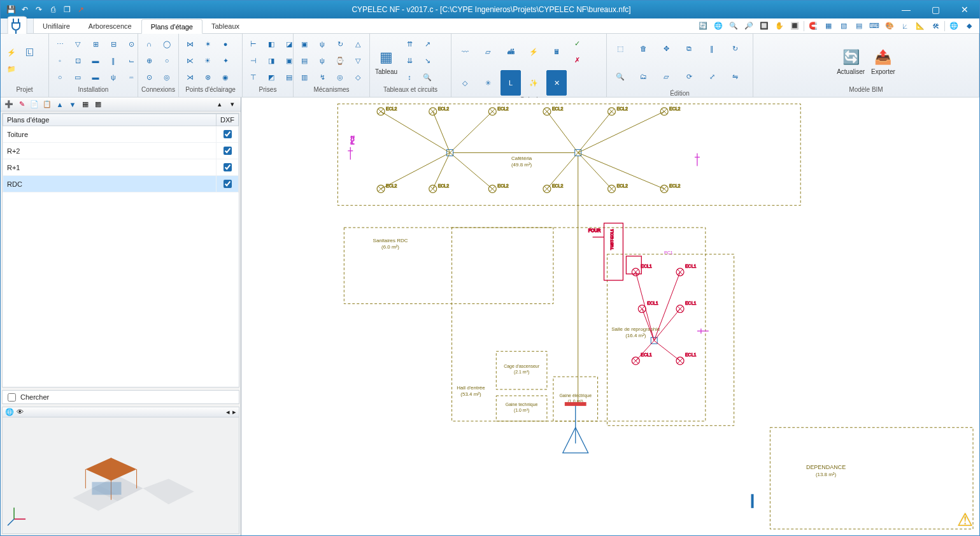 This screenshot has width=980, height=536. I want to click on ecl-icon-2: ⋉, so click(190, 61).